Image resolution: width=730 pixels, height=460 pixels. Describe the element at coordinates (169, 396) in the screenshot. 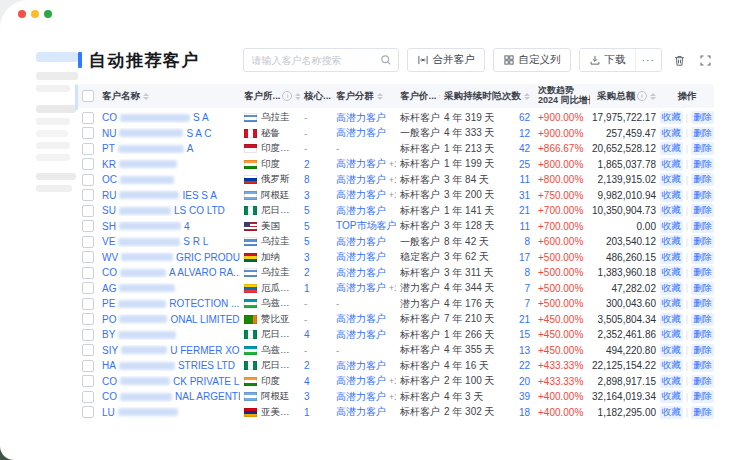

I see `customer-name-link: CONAL ARGENTI...` at that location.